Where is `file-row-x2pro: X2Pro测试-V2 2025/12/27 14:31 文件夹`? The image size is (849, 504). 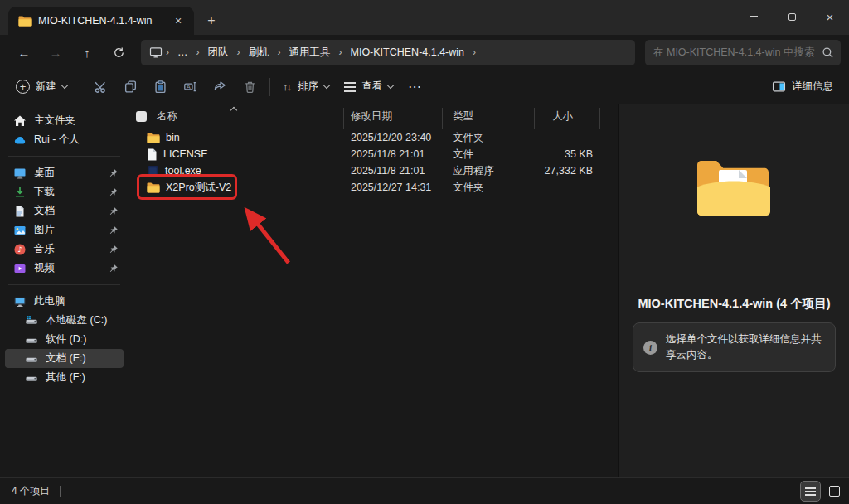
file-row-x2pro: X2Pro测试-V2 2025/12/27 14:31 文件夹 is located at coordinates (373, 187).